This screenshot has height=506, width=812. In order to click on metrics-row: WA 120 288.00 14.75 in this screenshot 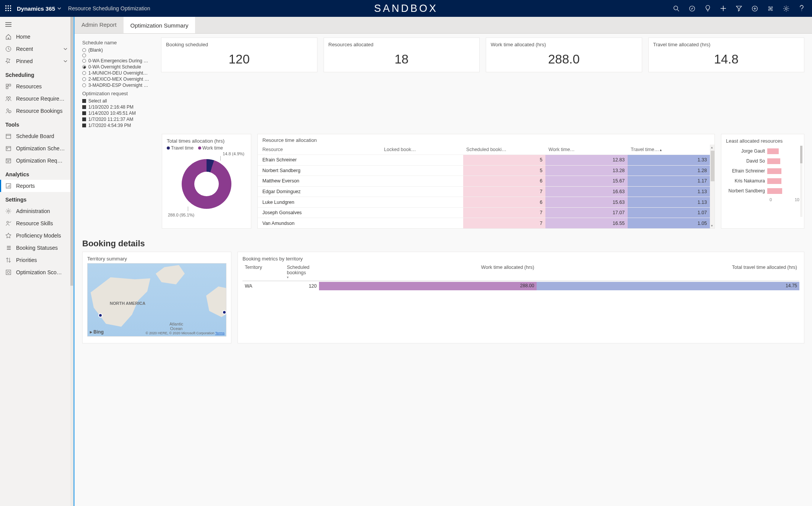, I will do `click(521, 286)`.